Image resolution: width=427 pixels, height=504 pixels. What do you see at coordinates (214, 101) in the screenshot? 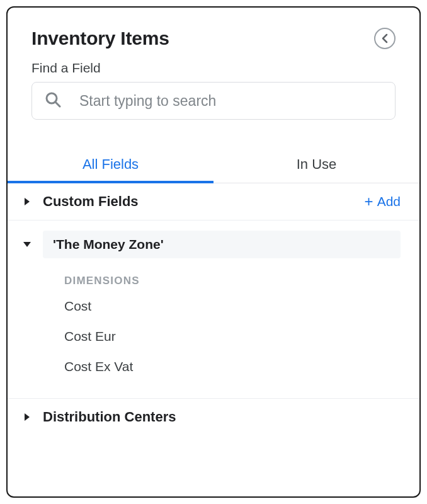
I see `search-input-wrap` at bounding box center [214, 101].